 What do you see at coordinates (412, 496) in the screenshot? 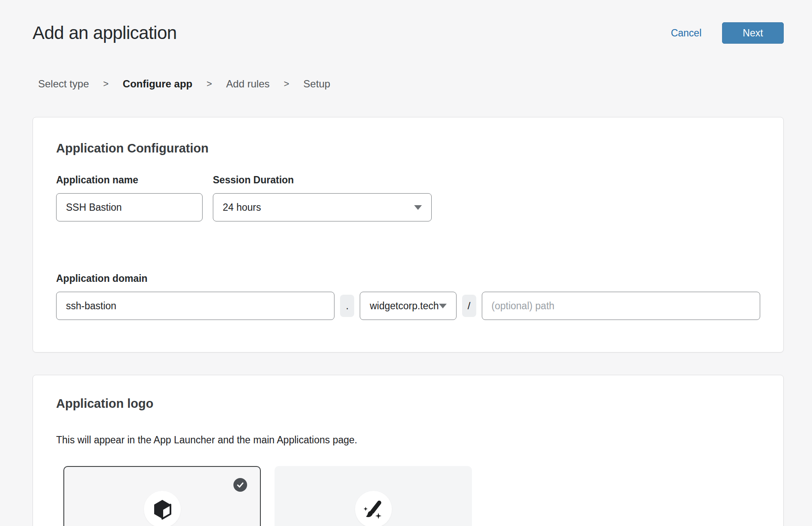
I see `logo-options` at bounding box center [412, 496].